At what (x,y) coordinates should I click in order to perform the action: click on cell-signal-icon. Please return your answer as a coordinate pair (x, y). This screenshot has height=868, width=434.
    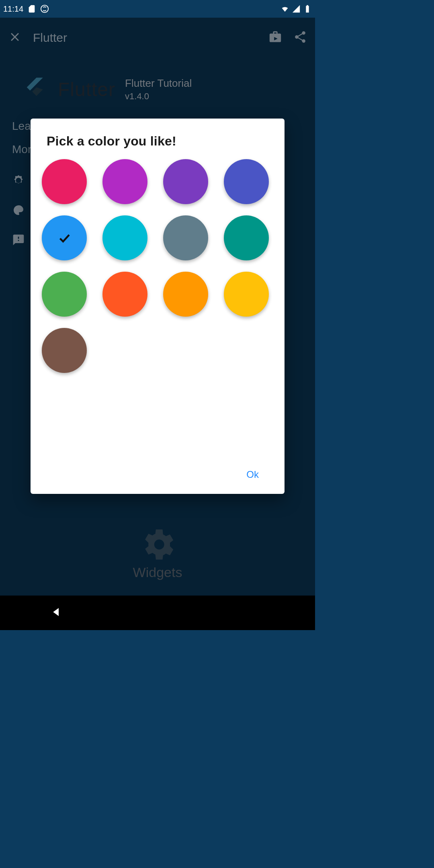
    Looking at the image, I should click on (296, 9).